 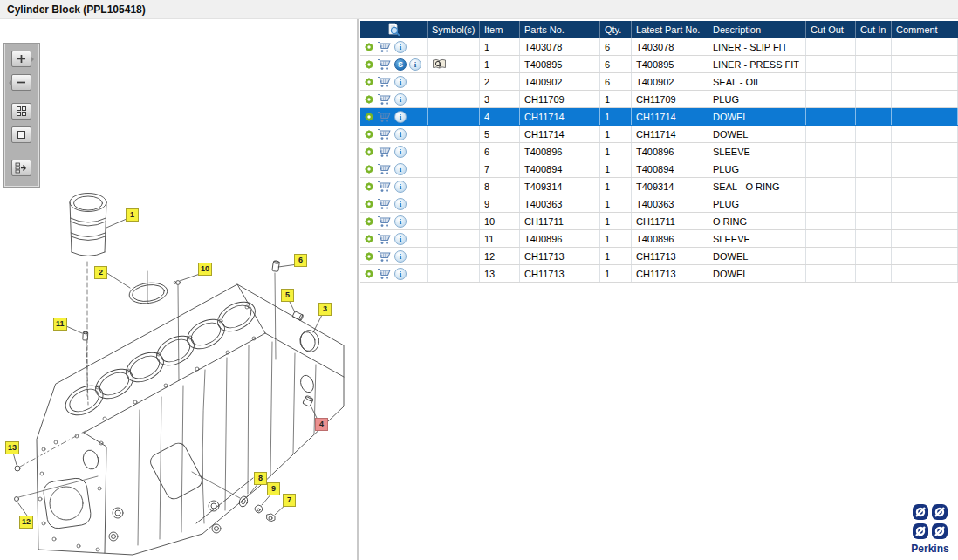 I want to click on callout-3: 3, so click(x=325, y=309).